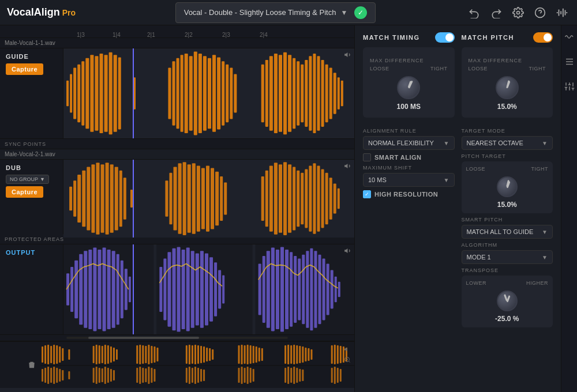 The height and width of the screenshot is (392, 577). I want to click on alignment-rule-dropdown: NORMAL FLEXIBILITY ▼, so click(409, 143).